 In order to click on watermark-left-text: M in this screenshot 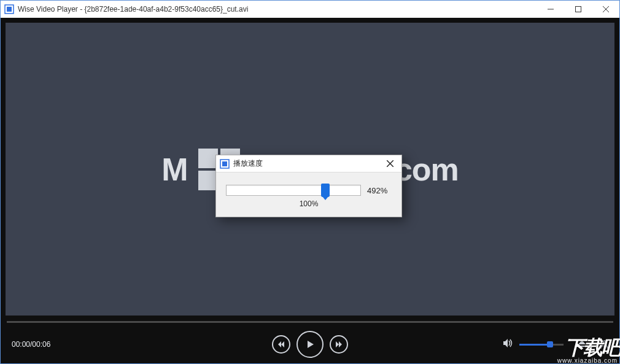, I will do `click(174, 169)`.